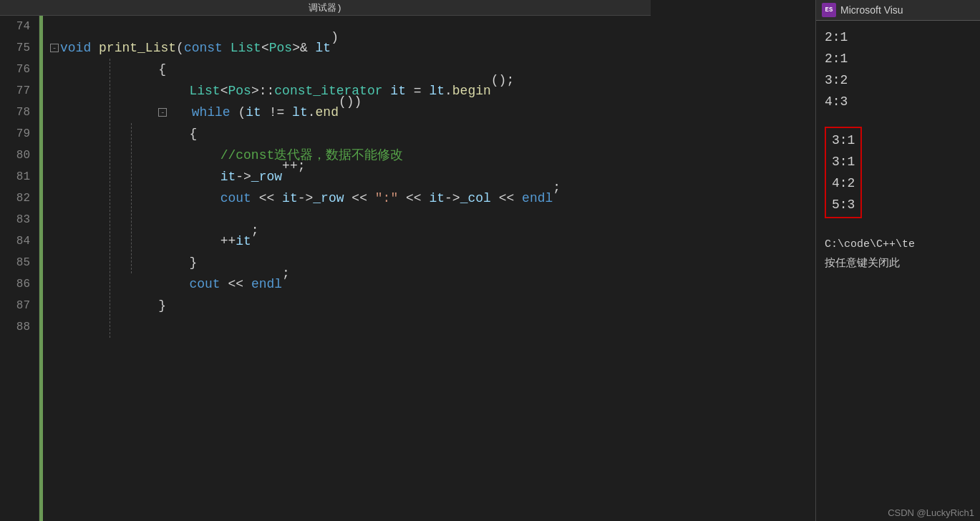 Image resolution: width=980 pixels, height=521 pixels. I want to click on line-num-87: 87, so click(18, 306).